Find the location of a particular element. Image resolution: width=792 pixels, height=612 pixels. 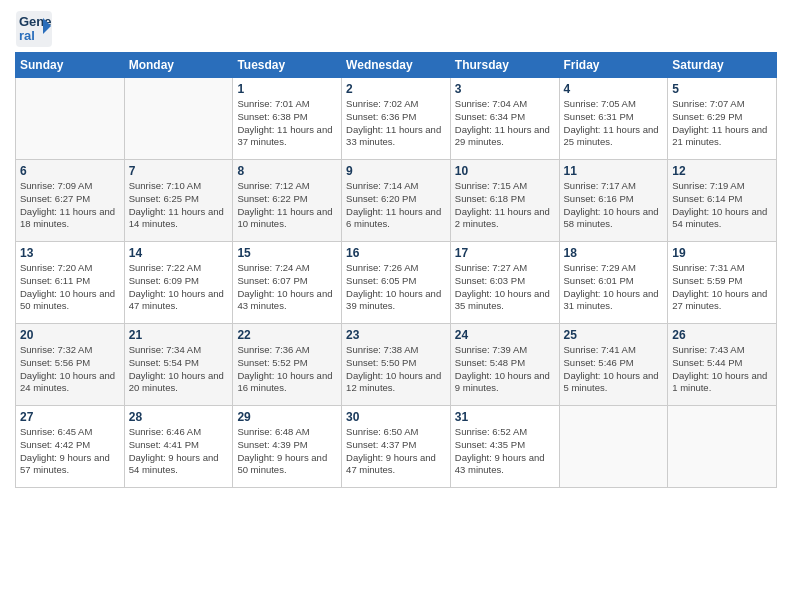

calendar-cell: 19Sunrise: 7:31 AM Sunset: 5:59 PM Dayli… is located at coordinates (722, 283).